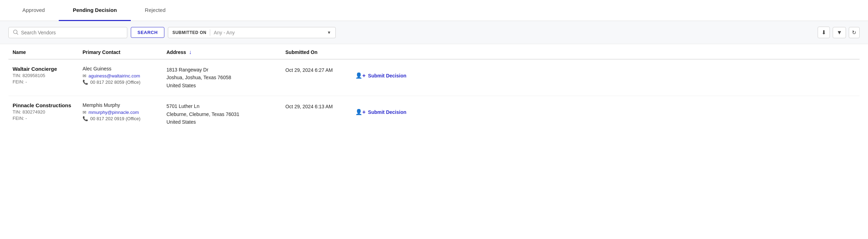 The width and height of the screenshot is (868, 239). What do you see at coordinates (222, 78) in the screenshot?
I see `address-cell: 1813 Rangeway Dr Joshua, Joshua, Texas 7…` at bounding box center [222, 78].